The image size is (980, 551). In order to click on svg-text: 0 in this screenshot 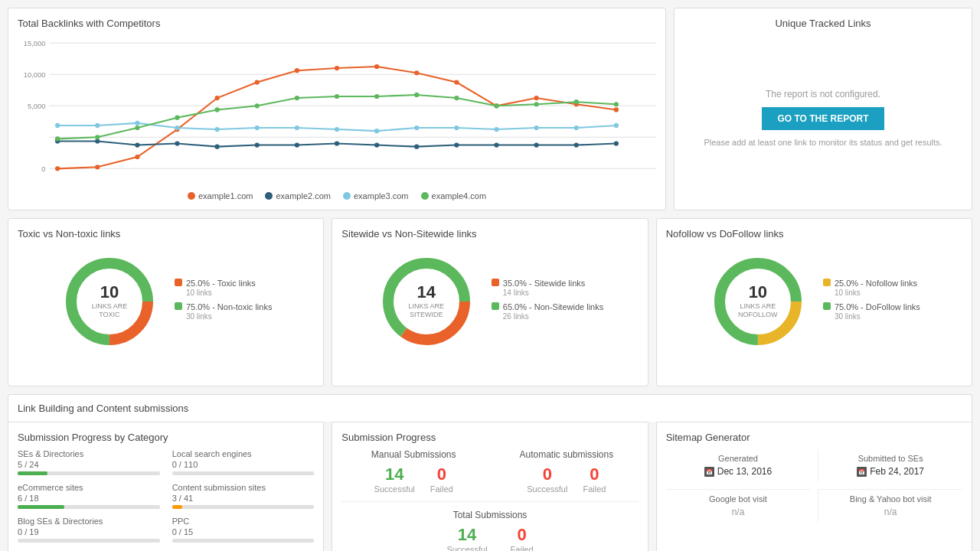, I will do `click(43, 170)`.